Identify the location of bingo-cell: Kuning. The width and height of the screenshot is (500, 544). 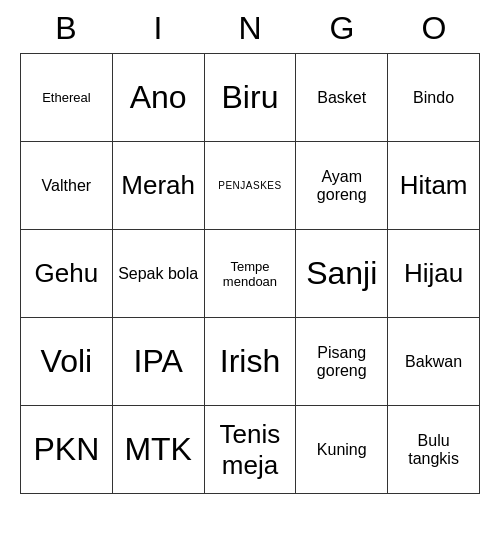
(342, 450).